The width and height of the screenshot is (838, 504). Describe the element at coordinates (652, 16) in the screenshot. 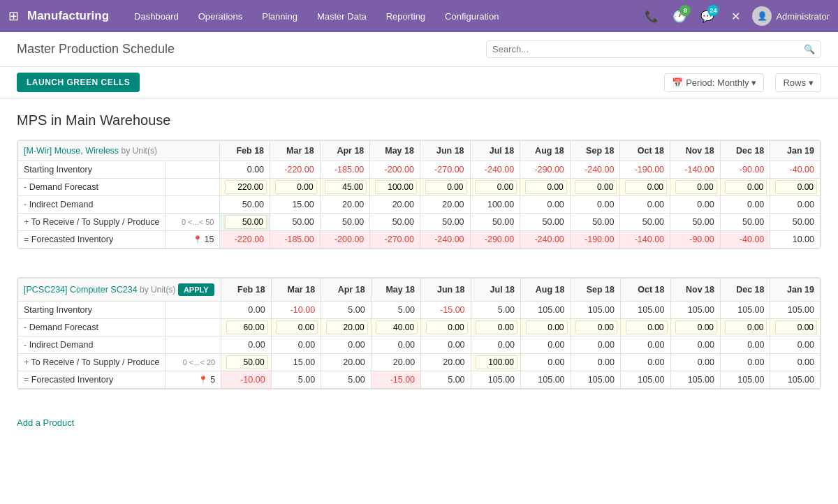

I see `phone-icon-btn: 📞` at that location.